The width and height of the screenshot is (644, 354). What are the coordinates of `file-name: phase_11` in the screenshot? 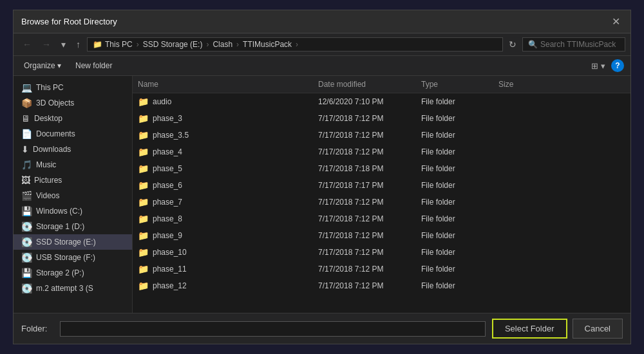 It's located at (170, 269).